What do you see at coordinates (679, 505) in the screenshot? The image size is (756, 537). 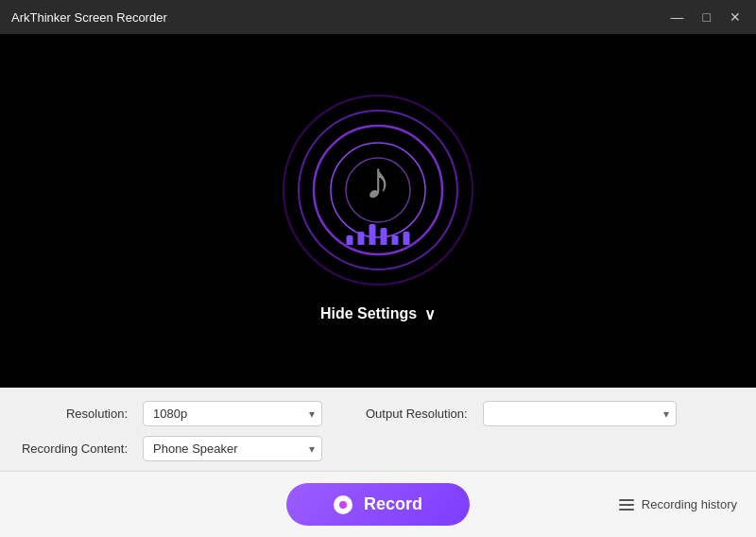 I see `recording-history-button: Recording history` at bounding box center [679, 505].